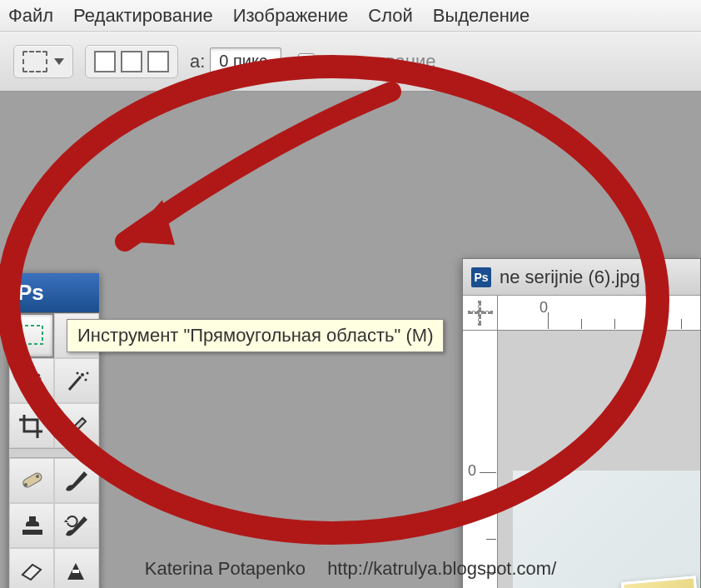 The height and width of the screenshot is (588, 701). What do you see at coordinates (480, 313) in the screenshot?
I see `ruler-corner` at bounding box center [480, 313].